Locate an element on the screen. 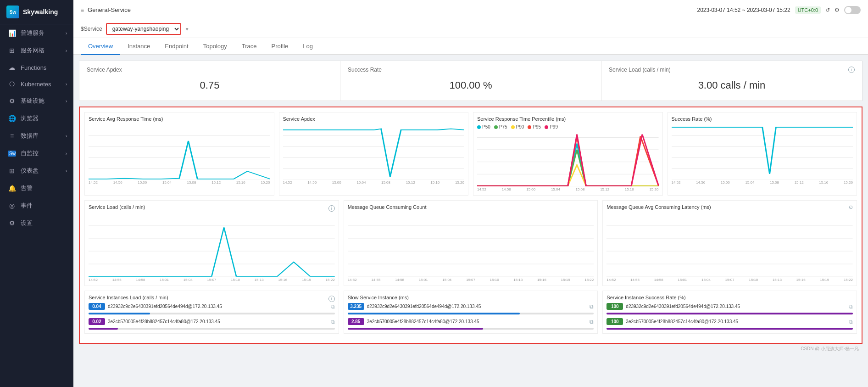 The image size is (868, 387). instance-badge: 0.02 is located at coordinates (97, 321).